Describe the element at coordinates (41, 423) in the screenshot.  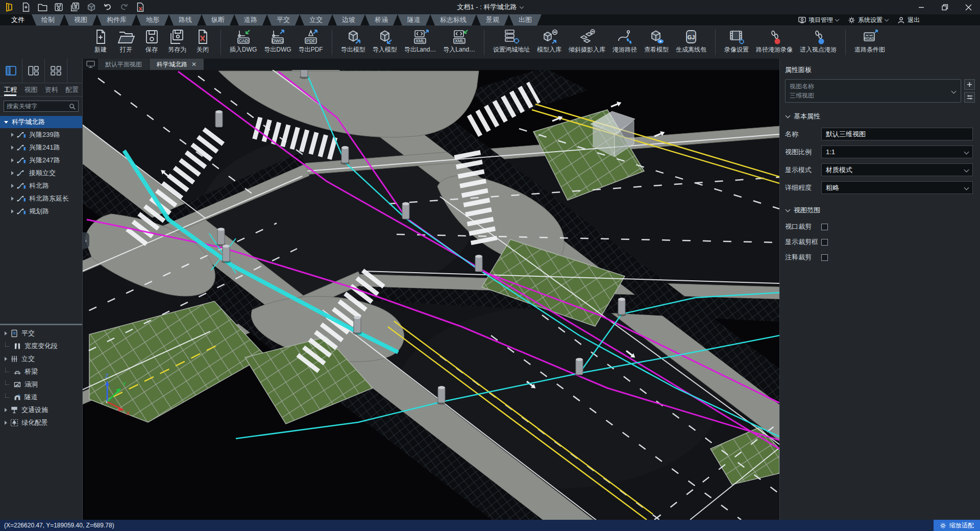
I see `category-greening: 绿化配景` at that location.